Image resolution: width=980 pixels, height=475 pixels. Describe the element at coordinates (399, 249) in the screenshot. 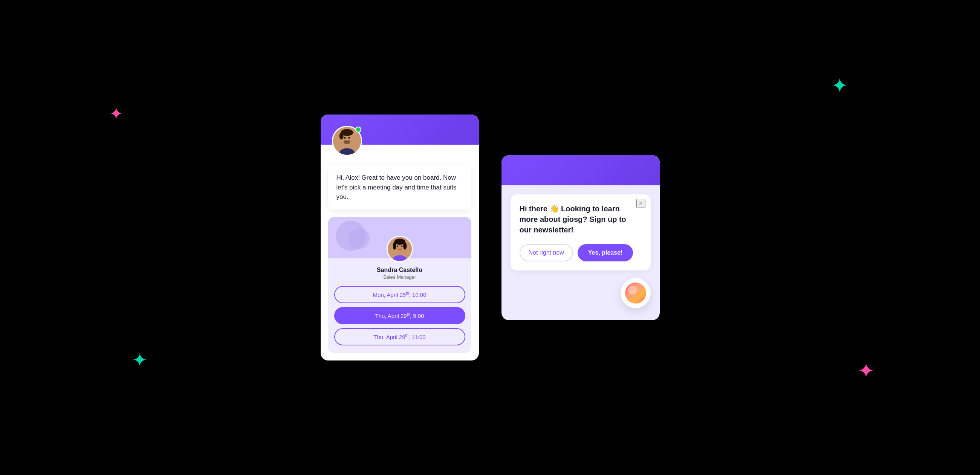

I see `agent-avatar-svg` at that location.